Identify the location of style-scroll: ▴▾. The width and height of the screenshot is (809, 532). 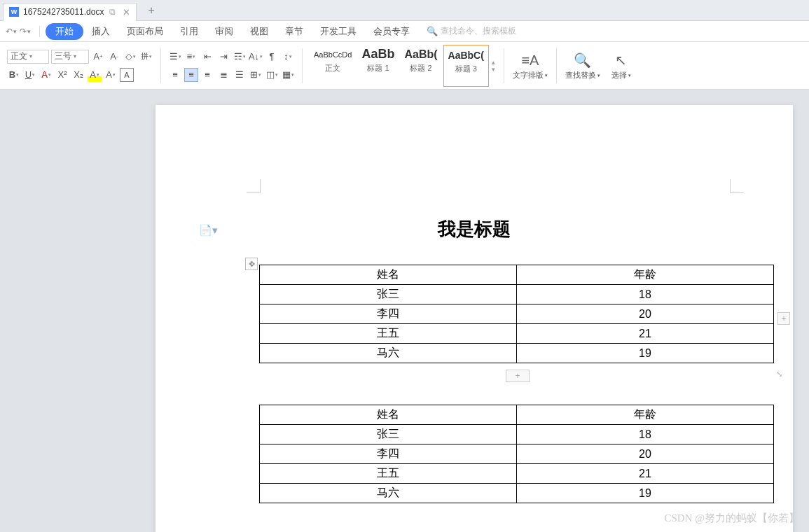
(493, 66).